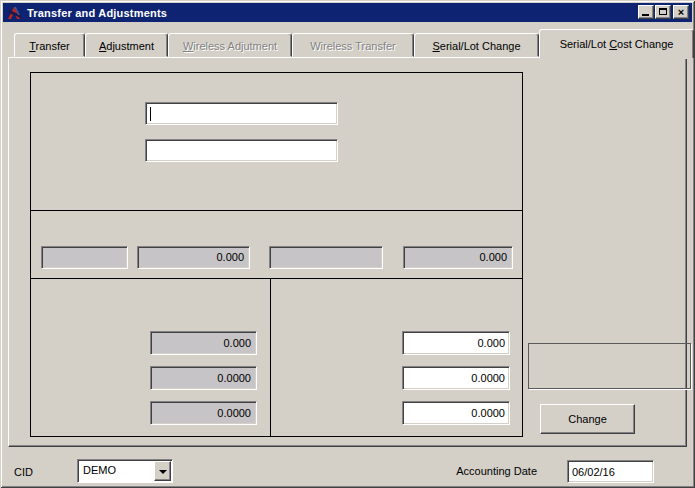 The height and width of the screenshot is (488, 695). Describe the element at coordinates (681, 12) in the screenshot. I see `close-button: ×` at that location.